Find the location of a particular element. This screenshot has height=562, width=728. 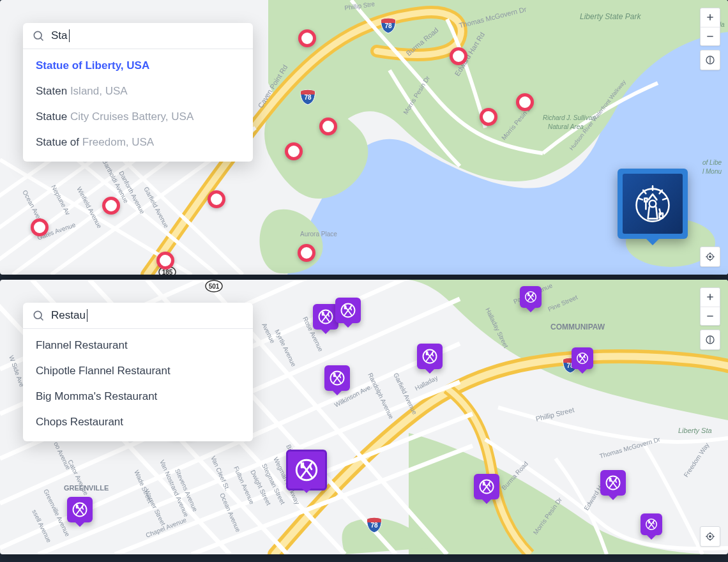

suggestion-item: Chipotle Flannel Restaurant is located at coordinates (138, 371).